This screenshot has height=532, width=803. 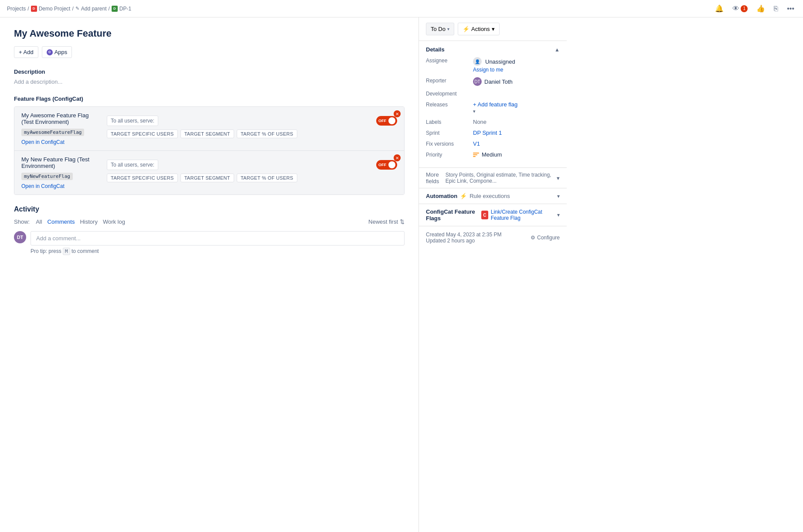 What do you see at coordinates (493, 122) in the screenshot?
I see `labels-row: Labels None` at bounding box center [493, 122].